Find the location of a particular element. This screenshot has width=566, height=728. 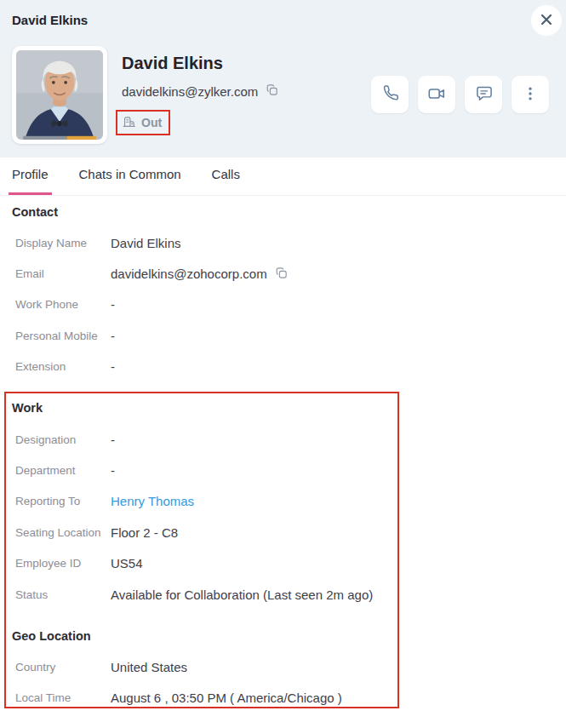

field-label: Country is located at coordinates (61, 668).